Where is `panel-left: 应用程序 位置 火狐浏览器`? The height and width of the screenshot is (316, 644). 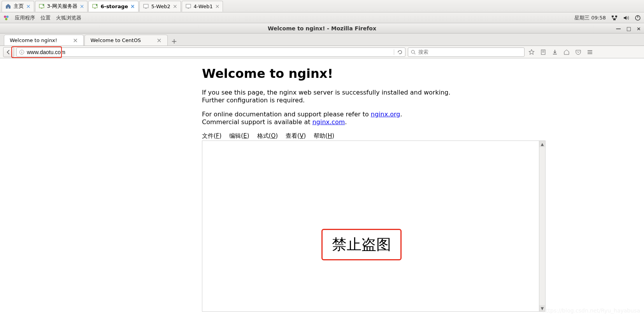
panel-left: 应用程序 位置 火狐浏览器 is located at coordinates (42, 18).